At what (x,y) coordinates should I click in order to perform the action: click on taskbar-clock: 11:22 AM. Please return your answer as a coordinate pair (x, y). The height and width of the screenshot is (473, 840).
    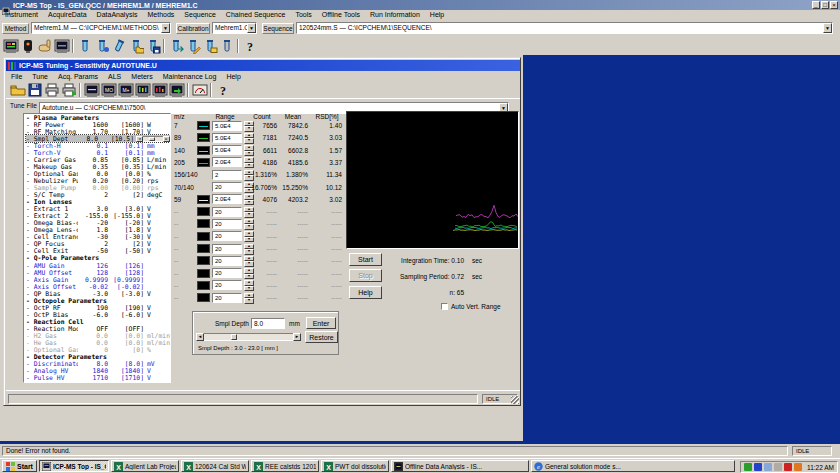
    Looking at the image, I should click on (820, 468).